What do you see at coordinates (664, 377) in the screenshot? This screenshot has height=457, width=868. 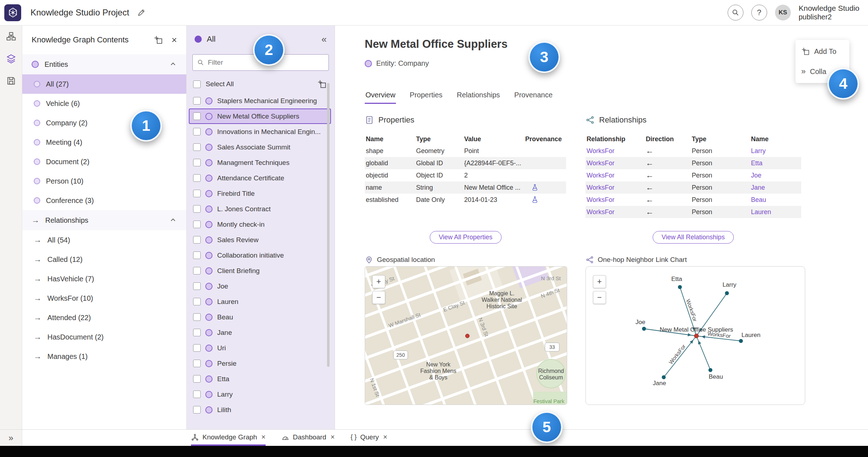 I see `chart-node-jane` at bounding box center [664, 377].